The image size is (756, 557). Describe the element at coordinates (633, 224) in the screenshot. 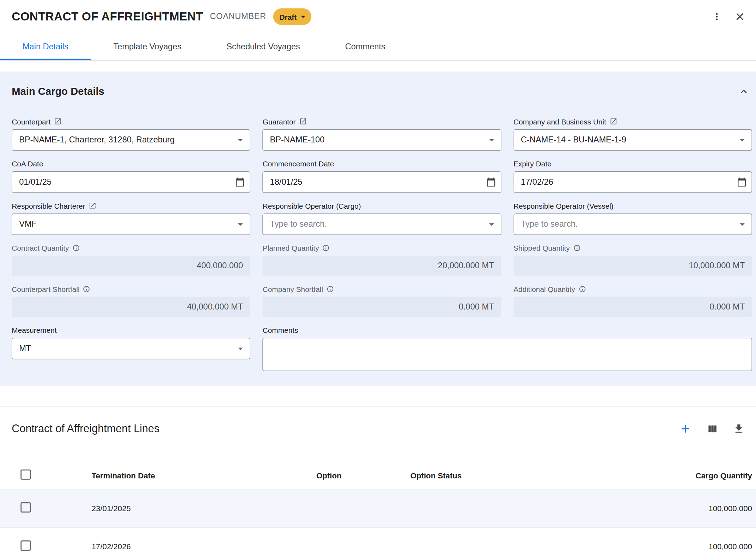

I see `responsible-operator-vessel-input` at that location.